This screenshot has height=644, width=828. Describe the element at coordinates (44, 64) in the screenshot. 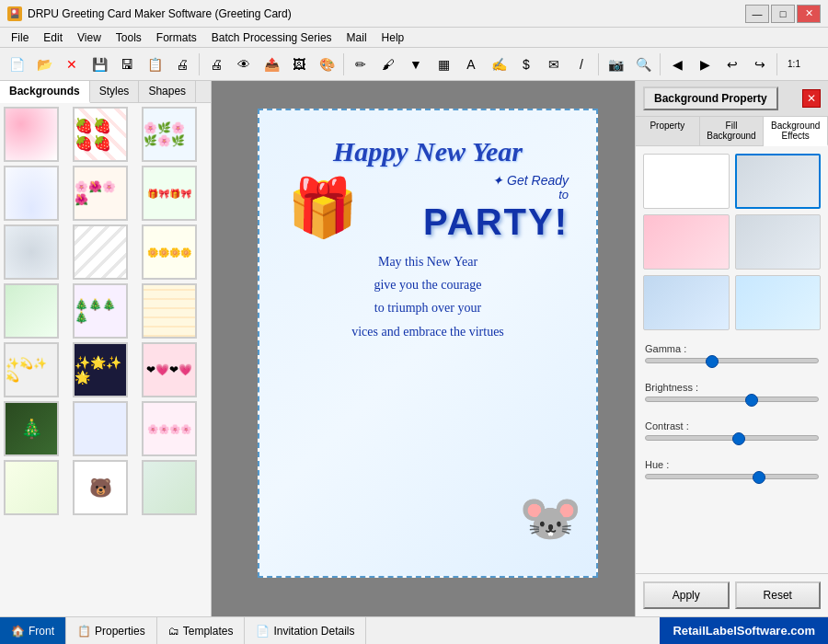

I see `open-btn: 📂` at that location.